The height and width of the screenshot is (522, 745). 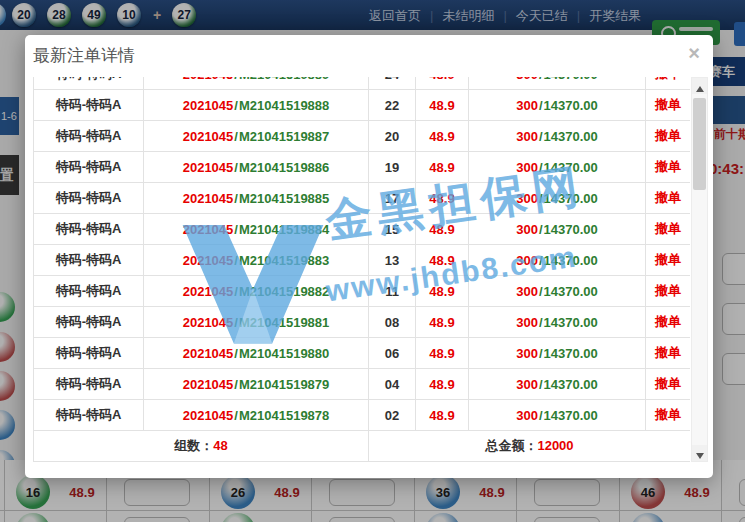 What do you see at coordinates (284, 230) in the screenshot?
I see `order-number: M21041519884` at bounding box center [284, 230].